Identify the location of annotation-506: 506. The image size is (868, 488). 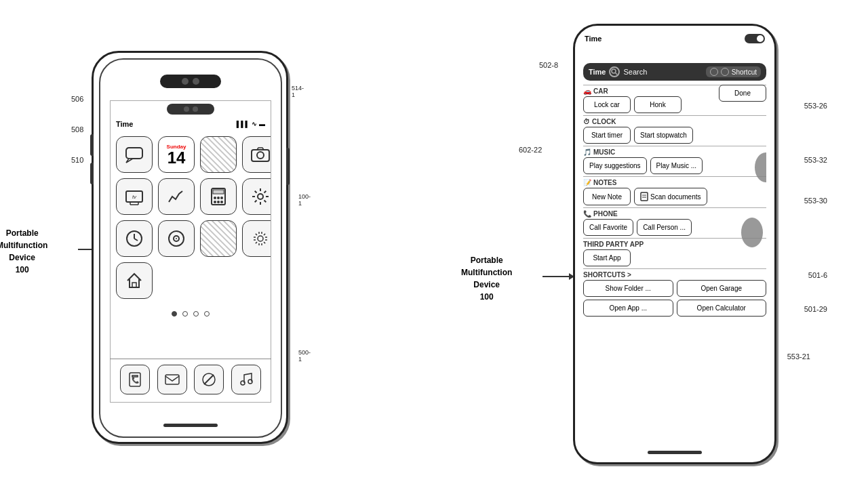
(77, 99).